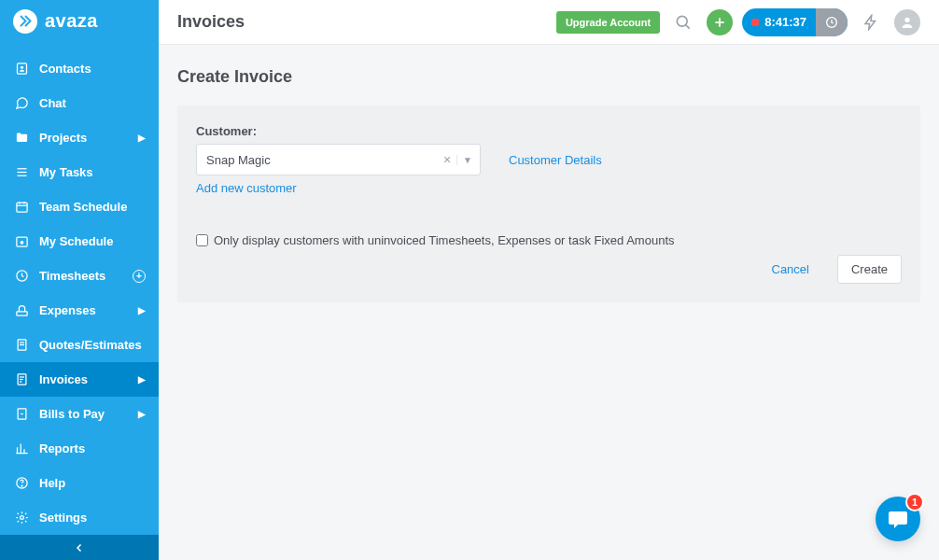 The height and width of the screenshot is (560, 939). I want to click on chevron-left-icon, so click(79, 548).